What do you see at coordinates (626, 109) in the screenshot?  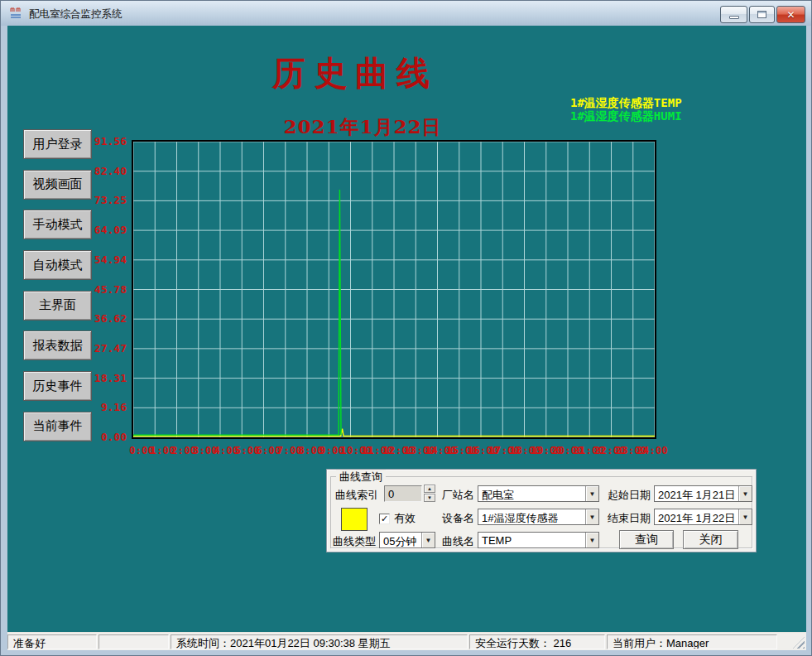 I see `chart-legend: 1#温湿度传感器TEMP1#温湿度传感器HUMI` at bounding box center [626, 109].